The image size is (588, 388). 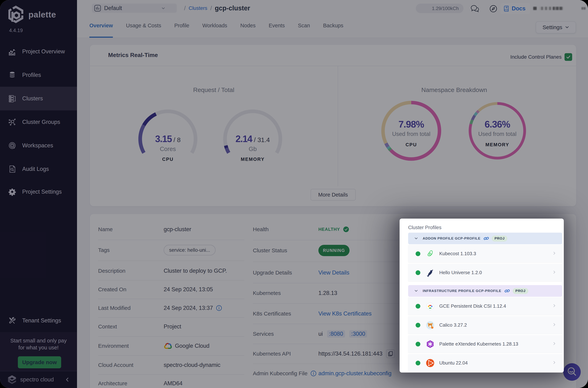 I want to click on calico-icon, so click(x=430, y=325).